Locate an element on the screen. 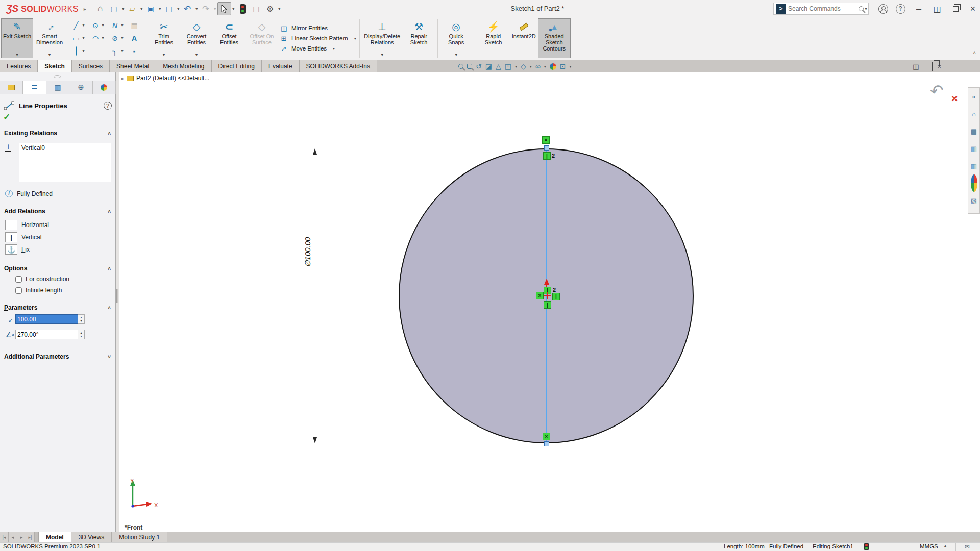 The width and height of the screenshot is (980, 551). ok-check-icon: ✓ is located at coordinates (7, 117).